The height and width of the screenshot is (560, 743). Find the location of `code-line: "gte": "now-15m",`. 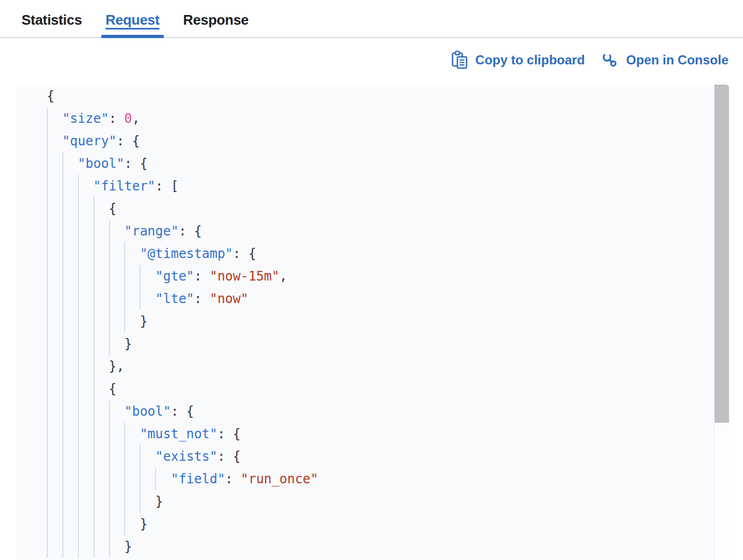

code-line: "gte": "now-15m", is located at coordinates (373, 276).